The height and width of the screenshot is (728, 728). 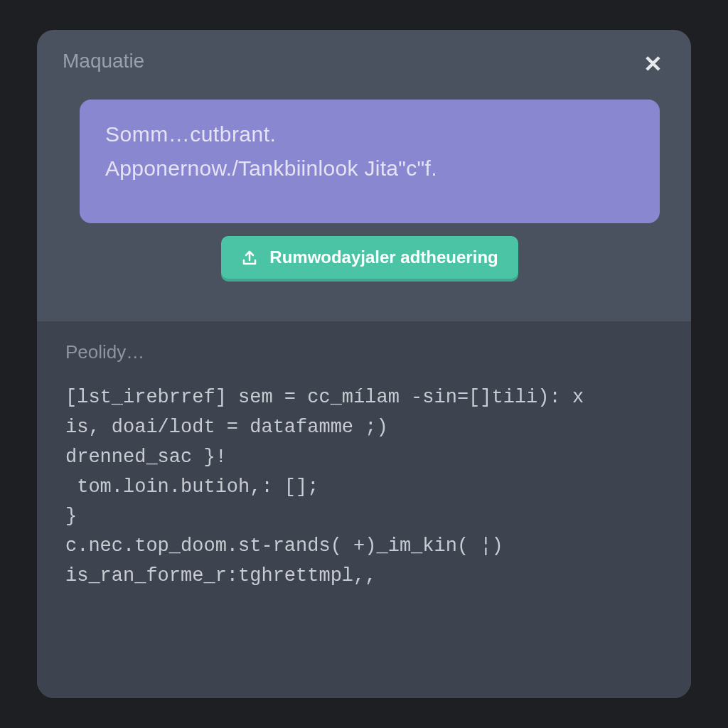 What do you see at coordinates (250, 257) in the screenshot?
I see `upload-icon` at bounding box center [250, 257].